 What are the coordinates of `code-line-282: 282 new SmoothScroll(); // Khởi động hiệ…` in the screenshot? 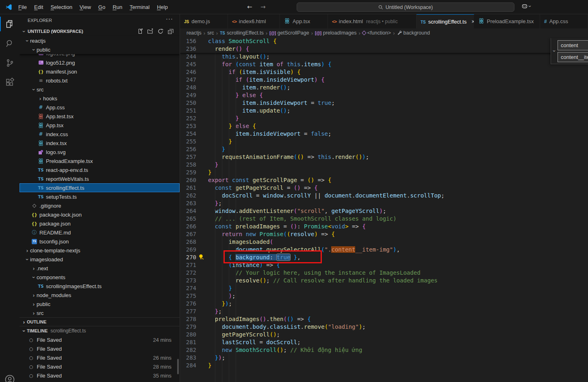 It's located at (384, 350).